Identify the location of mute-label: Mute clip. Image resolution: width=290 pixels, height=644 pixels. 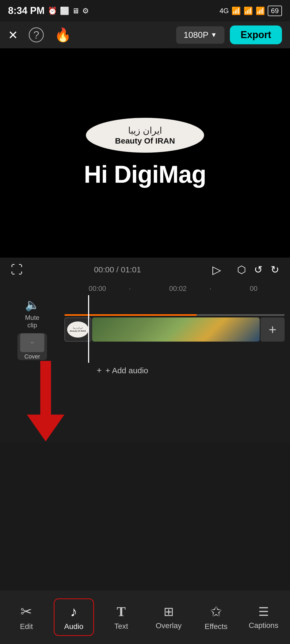
(32, 321).